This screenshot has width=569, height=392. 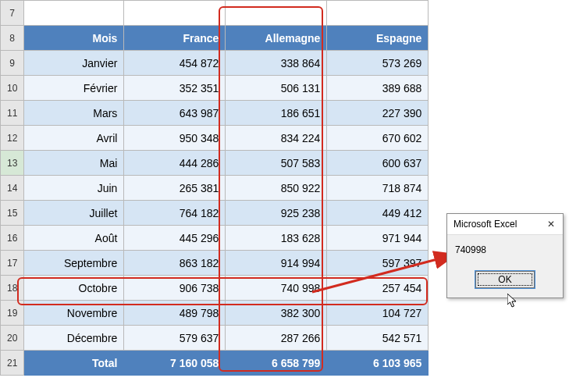 I want to click on cell-value: 764 182, so click(x=175, y=213).